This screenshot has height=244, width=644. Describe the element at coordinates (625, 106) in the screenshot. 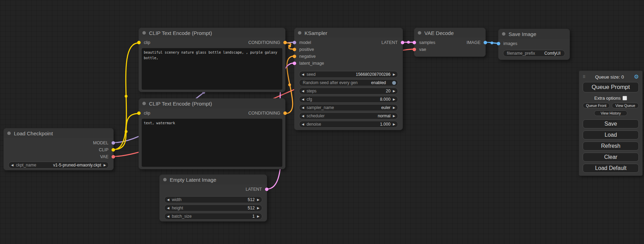

I see `view-queue-button: View Queue` at that location.